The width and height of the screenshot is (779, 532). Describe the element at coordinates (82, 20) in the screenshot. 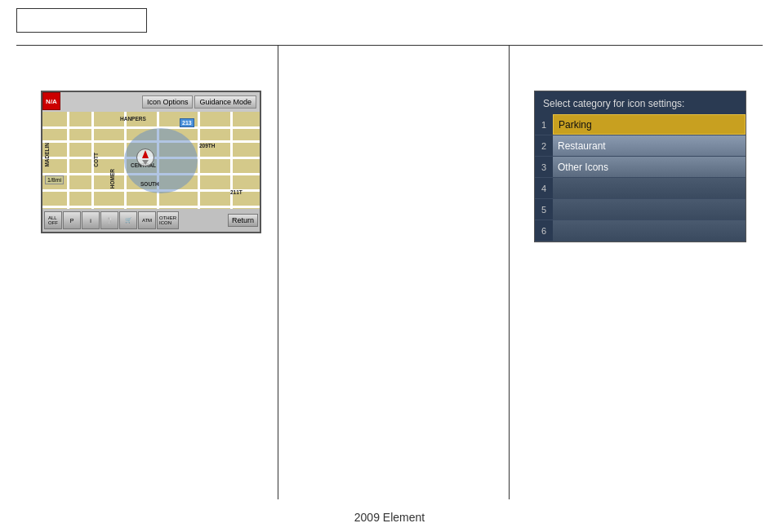

I see `top-bar-outline` at that location.